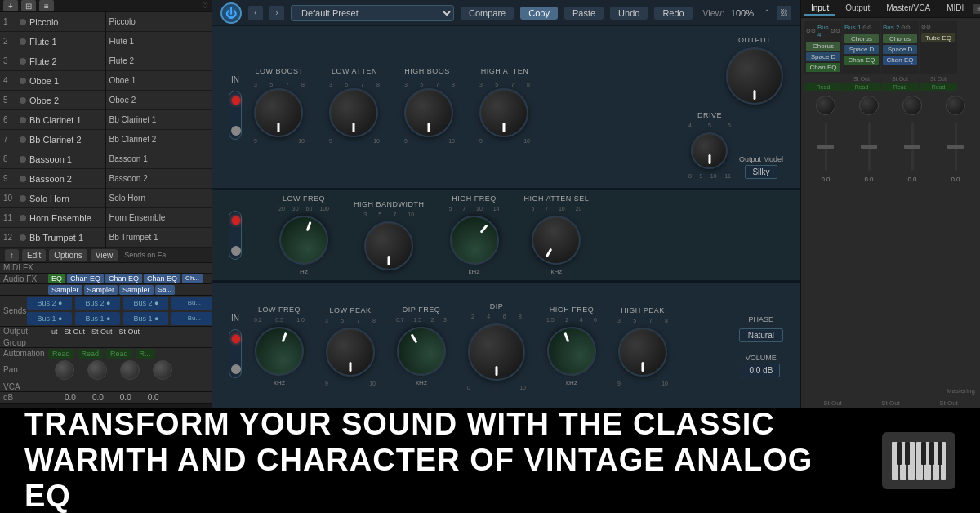 The image size is (980, 513). What do you see at coordinates (862, 87) in the screenshot?
I see `ch2-read: Read` at bounding box center [862, 87].